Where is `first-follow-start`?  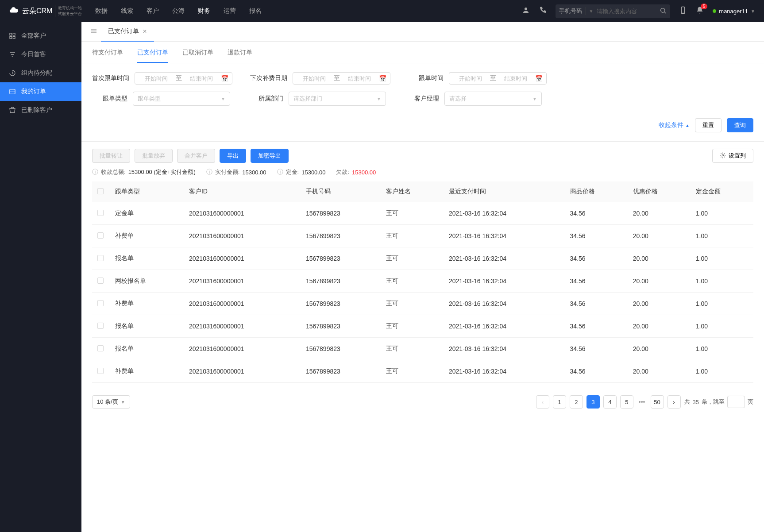
first-follow-start is located at coordinates (156, 79).